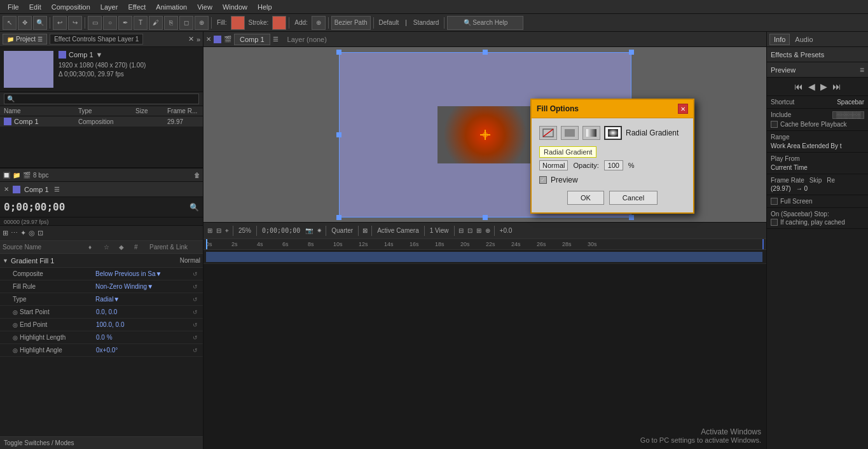 The width and height of the screenshot is (868, 449). What do you see at coordinates (171, 23) in the screenshot?
I see `tool-clone: ⎘` at bounding box center [171, 23].